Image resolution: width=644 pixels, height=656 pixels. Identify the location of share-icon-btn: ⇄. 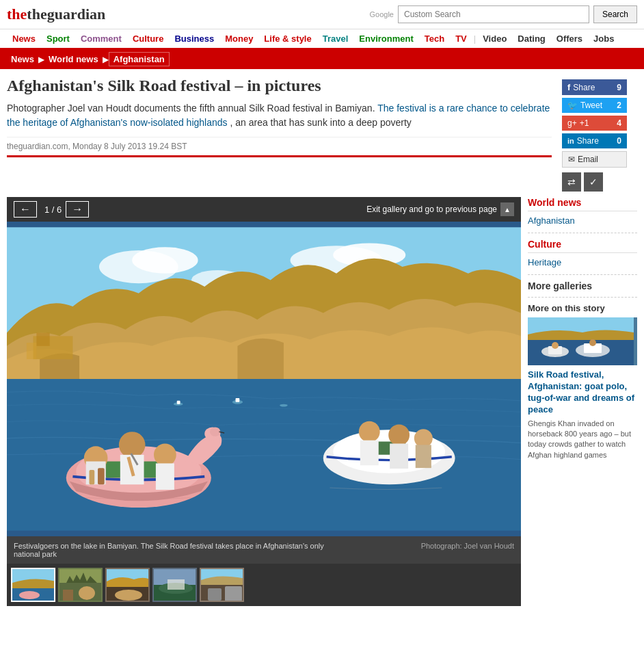
(572, 182).